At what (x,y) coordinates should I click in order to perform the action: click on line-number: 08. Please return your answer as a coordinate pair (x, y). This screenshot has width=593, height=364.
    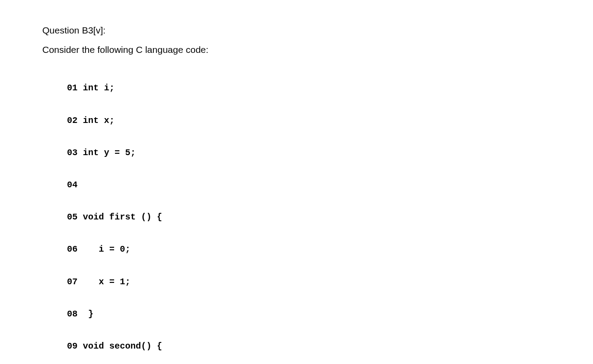
    Looking at the image, I should click on (75, 314).